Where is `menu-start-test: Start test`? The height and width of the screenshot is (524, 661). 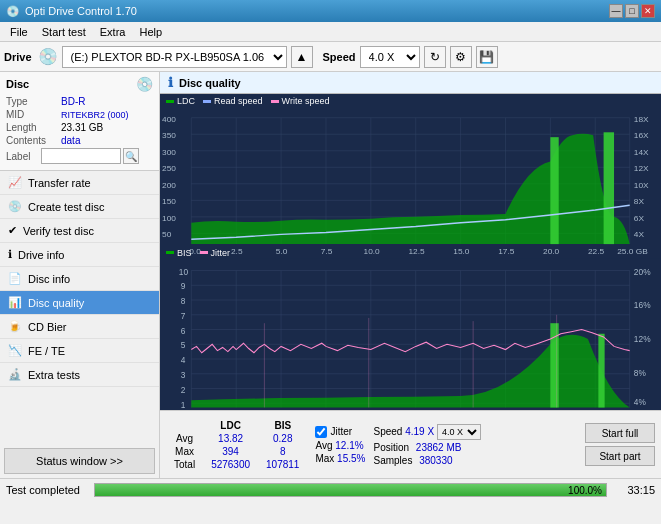
menu-start-test: Start test is located at coordinates (64, 32).